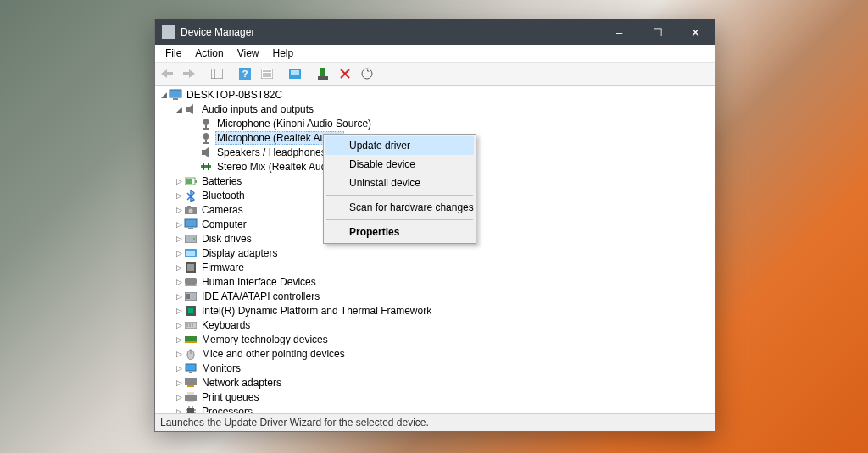 Image resolution: width=868 pixels, height=453 pixels. Describe the element at coordinates (435, 95) in the screenshot. I see `tree-root: ◢DESKTOP-0BST82C` at that location.